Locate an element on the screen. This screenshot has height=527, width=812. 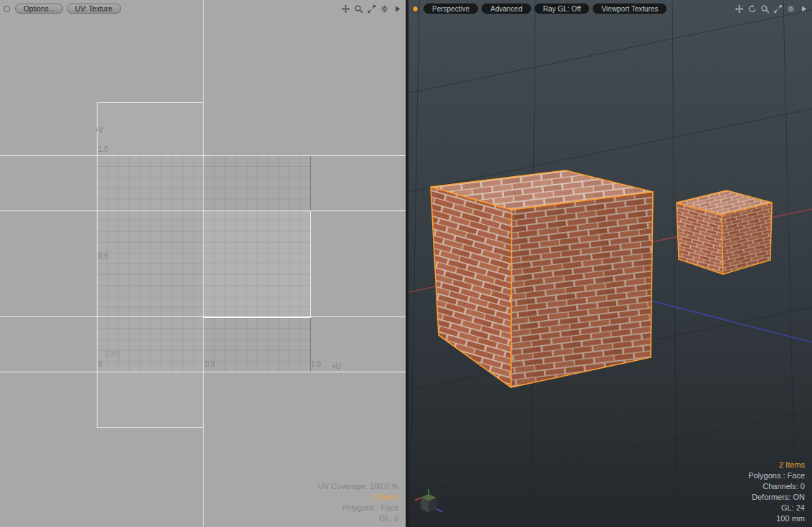
options-button: Options... is located at coordinates (39, 9).